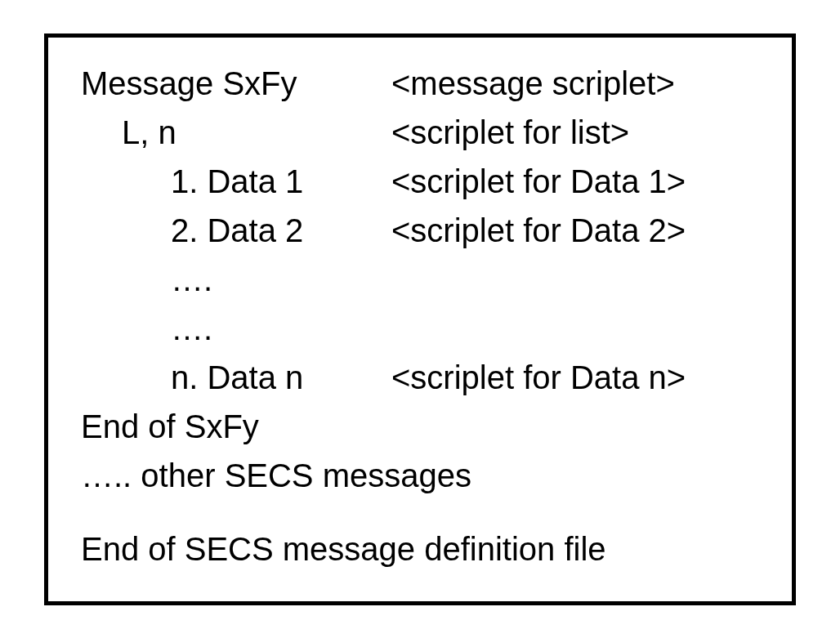 Image resolution: width=840 pixels, height=638 pixels. What do you see at coordinates (420, 549) in the screenshot?
I see `line-end-file: End of SECS message definition file` at bounding box center [420, 549].